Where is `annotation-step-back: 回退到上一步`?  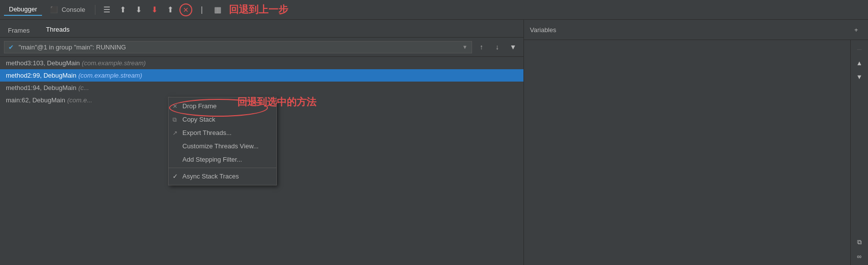
annotation-step-back: 回退到上一步 is located at coordinates (259, 10).